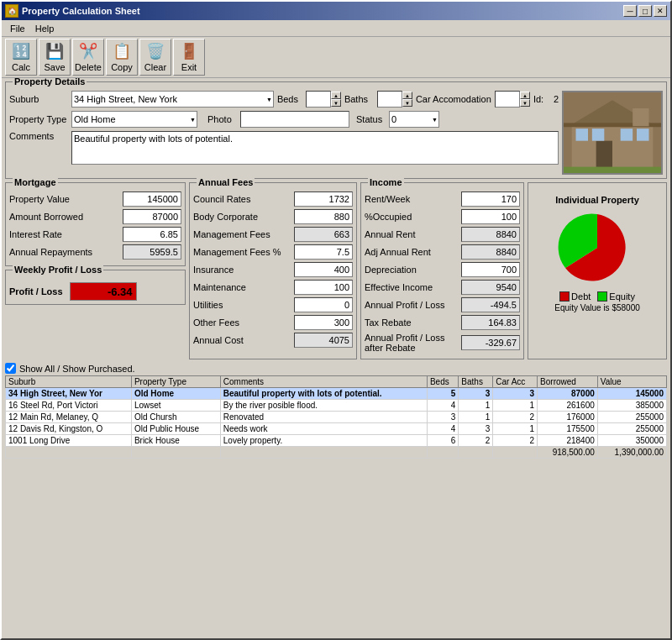  Describe the element at coordinates (336, 96) in the screenshot. I see `beds-up: ▲` at that location.